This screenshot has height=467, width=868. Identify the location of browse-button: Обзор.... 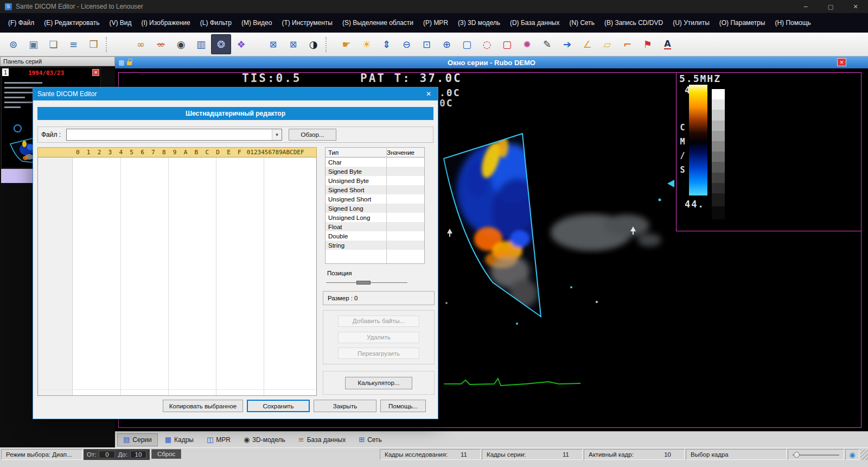
(312, 135).